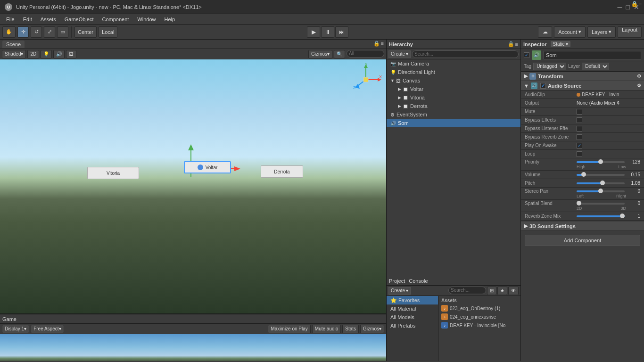  What do you see at coordinates (314, 32) in the screenshot?
I see `play-btn: ▶` at bounding box center [314, 32].